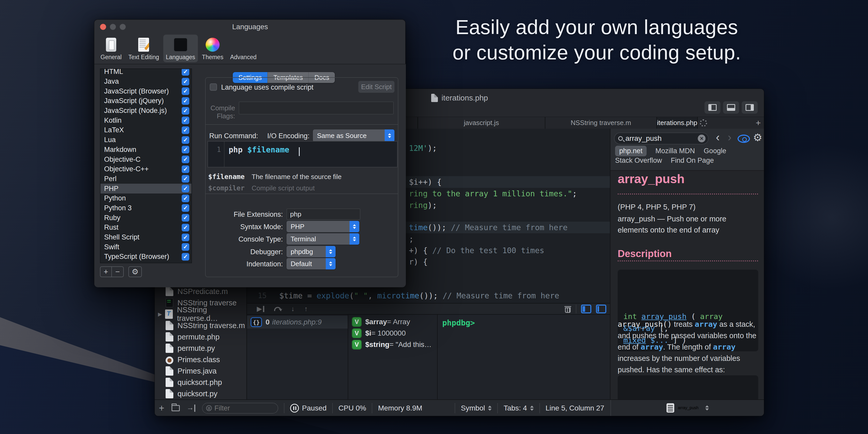  I want to click on stack-frame-row: {} 0 iterations.php:9, so click(297, 322).